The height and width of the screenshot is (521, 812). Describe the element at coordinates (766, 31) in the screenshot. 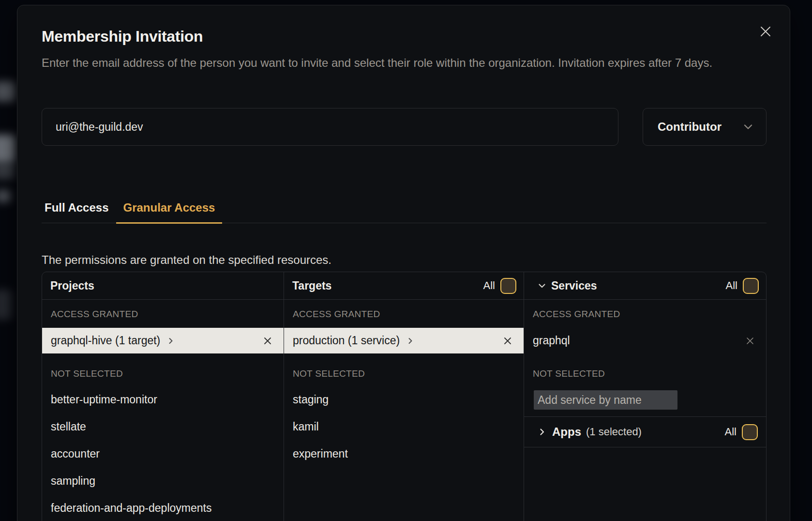

I see `close-icon` at that location.